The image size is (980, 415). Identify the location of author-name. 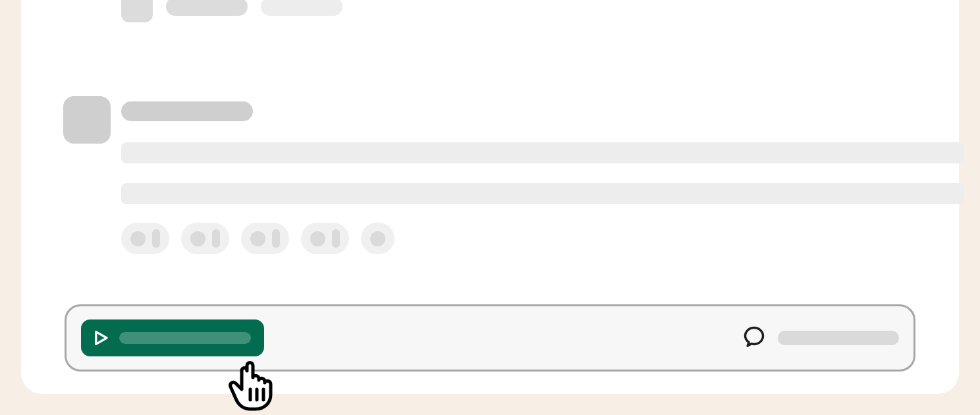
(187, 111).